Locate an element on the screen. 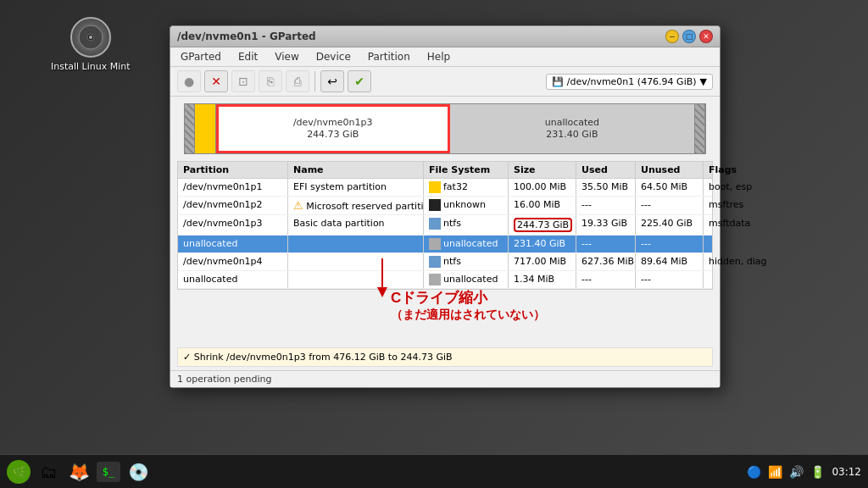  bluetooth-icon: 🔵 is located at coordinates (754, 472).